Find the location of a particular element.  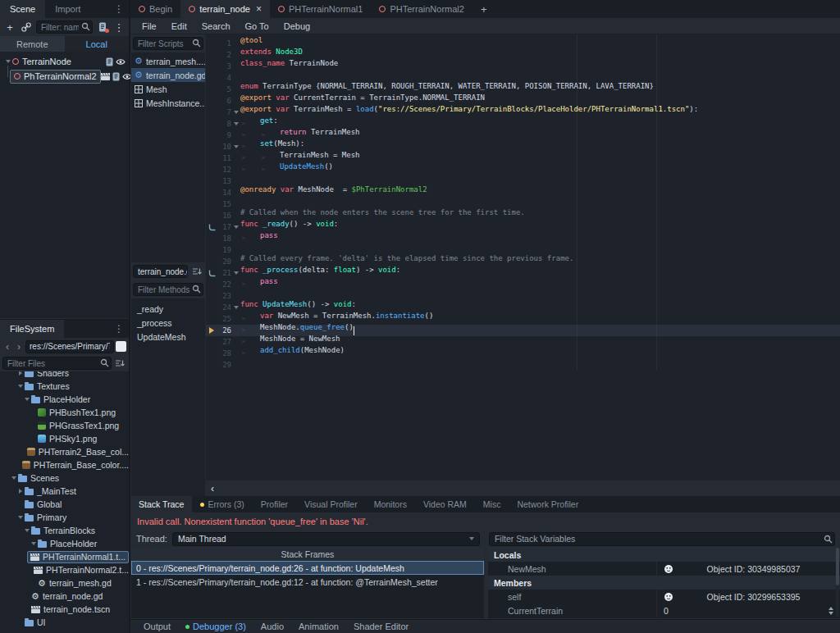

fs-tree-row: Primary is located at coordinates (64, 517).